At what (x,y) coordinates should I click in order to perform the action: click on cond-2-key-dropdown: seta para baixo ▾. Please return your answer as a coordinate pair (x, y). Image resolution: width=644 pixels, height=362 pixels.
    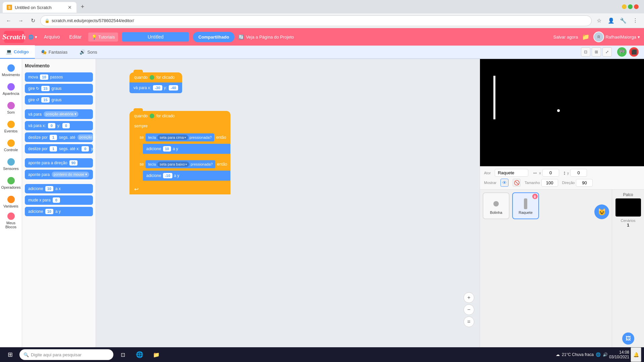
    Looking at the image, I should click on (173, 164).